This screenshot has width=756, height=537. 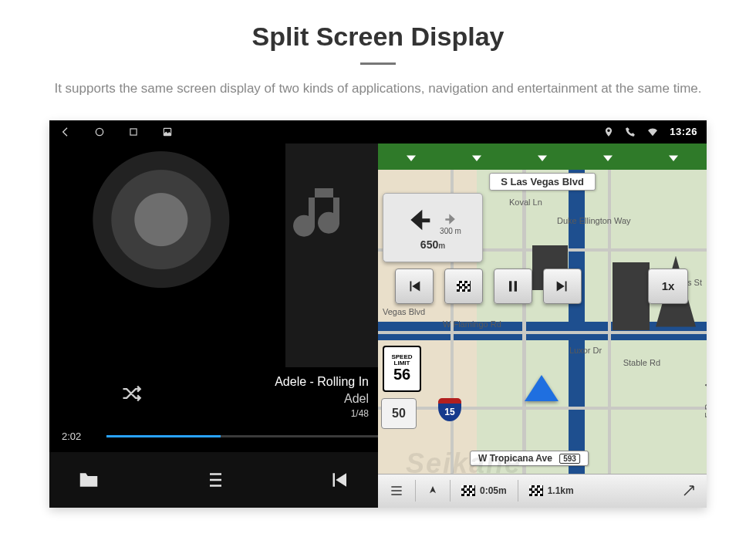 I want to click on turn-distance-unit: m, so click(x=441, y=245).